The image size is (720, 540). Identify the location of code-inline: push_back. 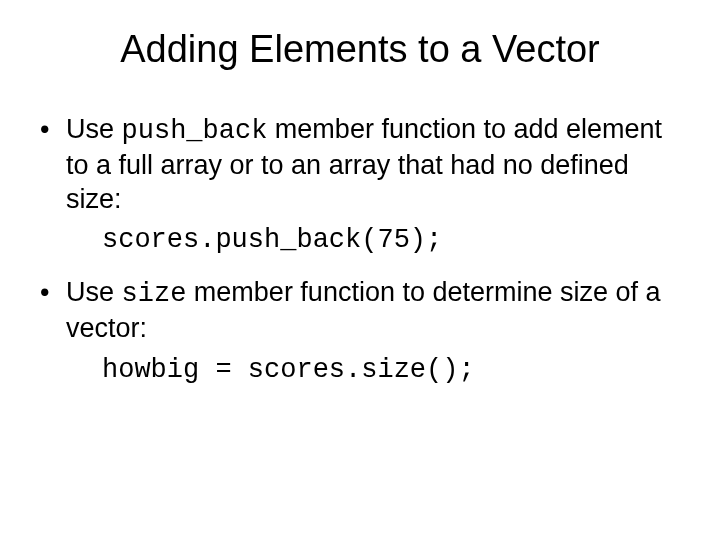
(195, 131).